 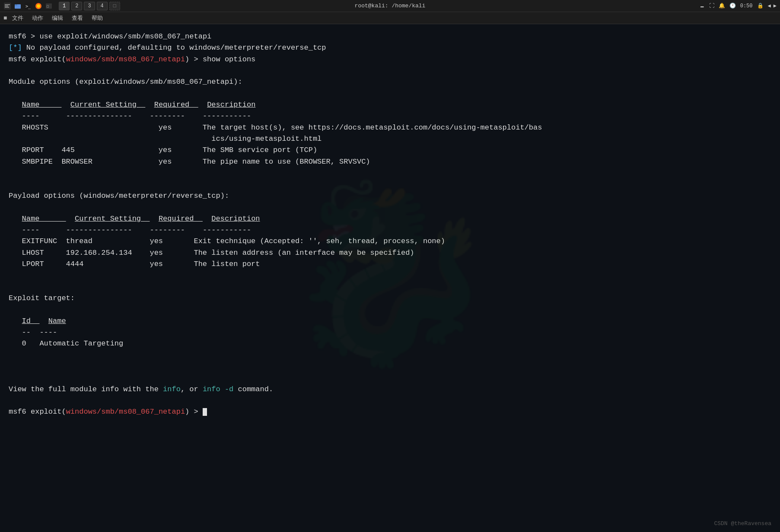 What do you see at coordinates (390, 6) in the screenshot?
I see `window-title: root@kali: /home/kali` at bounding box center [390, 6].